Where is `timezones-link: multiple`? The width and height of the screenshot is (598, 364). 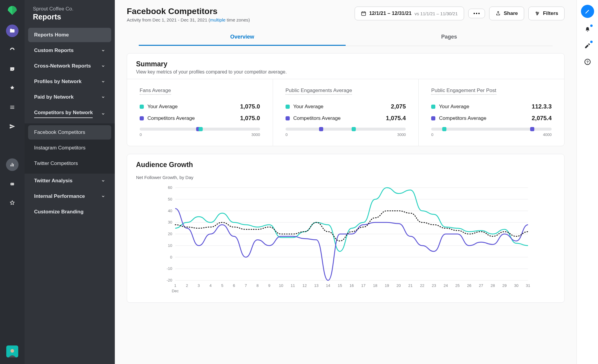 timezones-link: multiple is located at coordinates (218, 20).